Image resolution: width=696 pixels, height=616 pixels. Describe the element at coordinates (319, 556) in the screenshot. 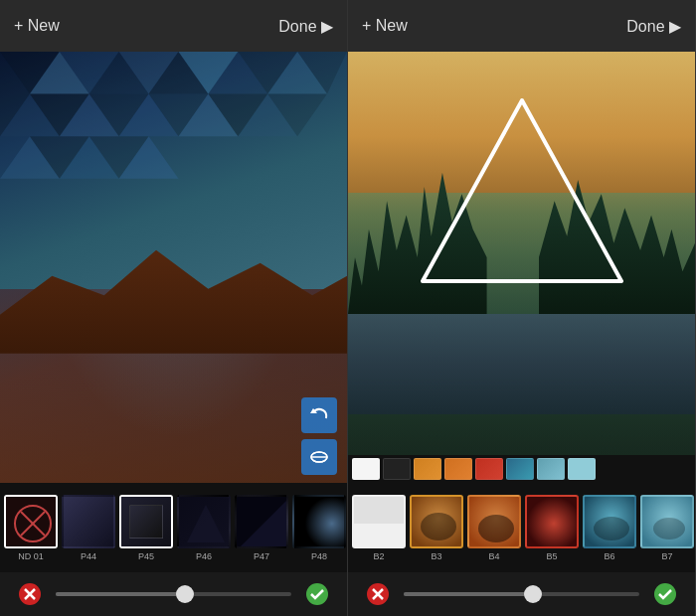

I see `filter-label-p48: P48` at that location.